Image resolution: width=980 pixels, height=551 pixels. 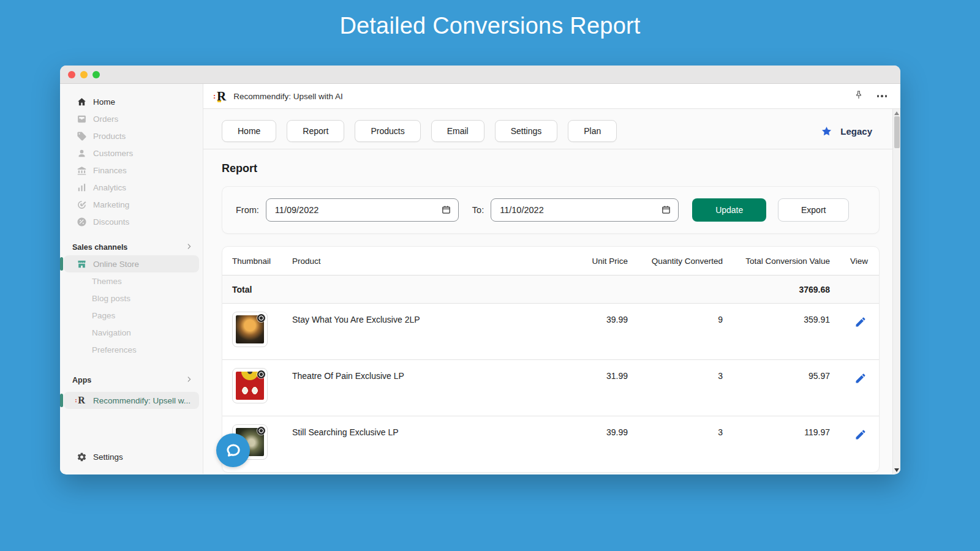 What do you see at coordinates (131, 247) in the screenshot?
I see `sales-channels-header: Sales channels` at bounding box center [131, 247].